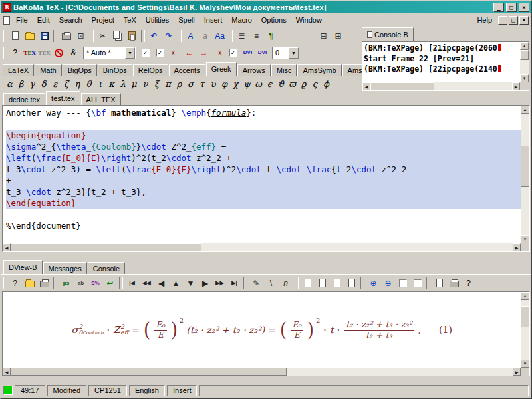 The width and height of the screenshot is (532, 399). What do you see at coordinates (525, 330) in the screenshot?
I see `preview-vscrollbar: ▲ ▼` at bounding box center [525, 330].